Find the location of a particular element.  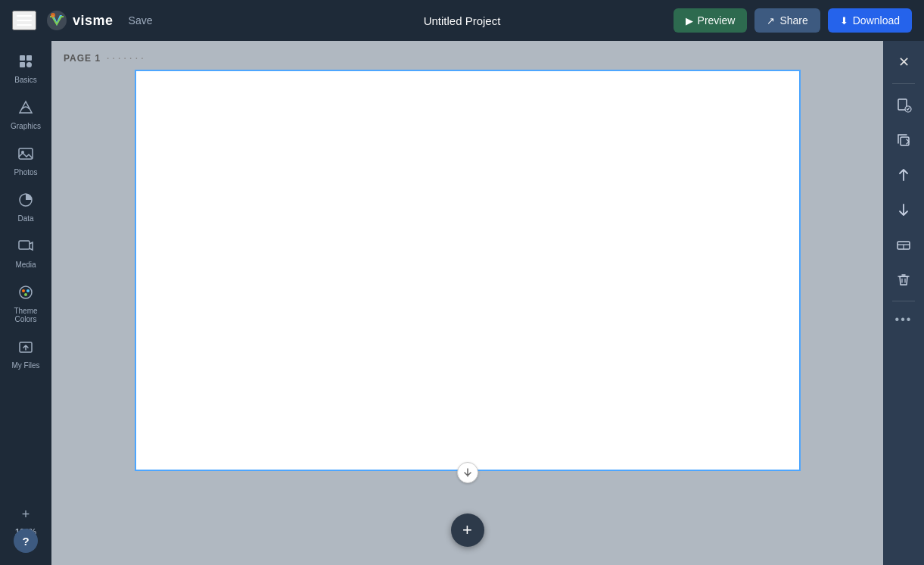

zoom-plus-btn: + is located at coordinates (26, 514).